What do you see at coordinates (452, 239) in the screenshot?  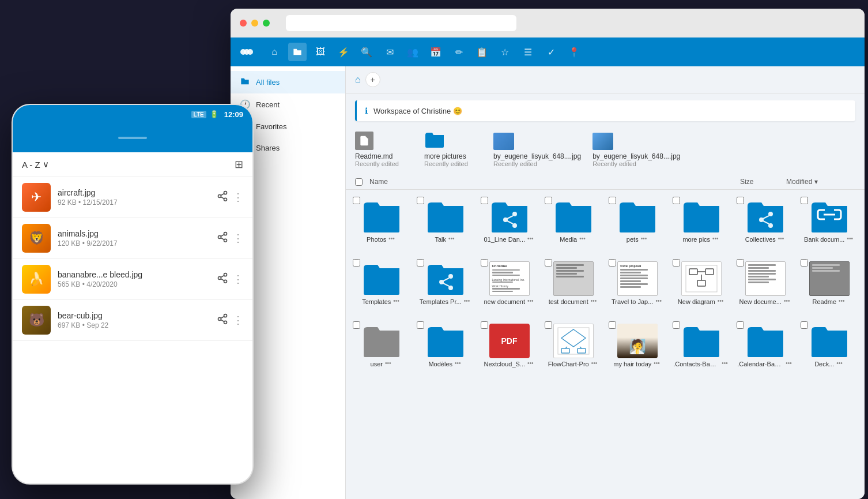 I see `talk-more-btn: •••` at bounding box center [452, 239].